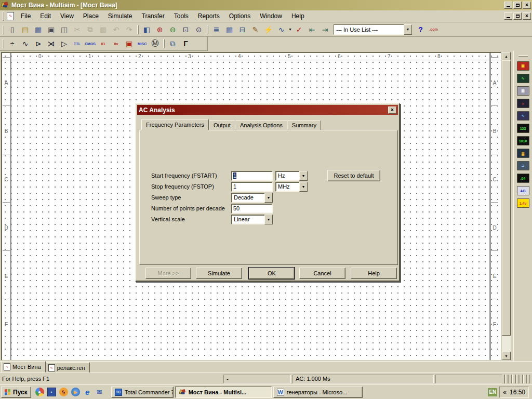  I want to click on floppy-save-icon: ▪, so click(52, 392).